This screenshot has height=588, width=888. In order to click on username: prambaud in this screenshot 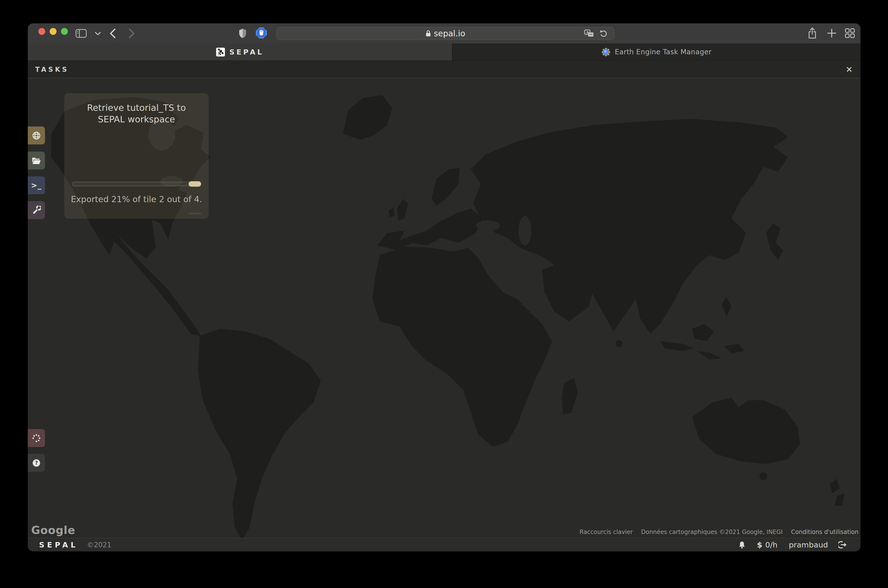, I will do `click(808, 545)`.